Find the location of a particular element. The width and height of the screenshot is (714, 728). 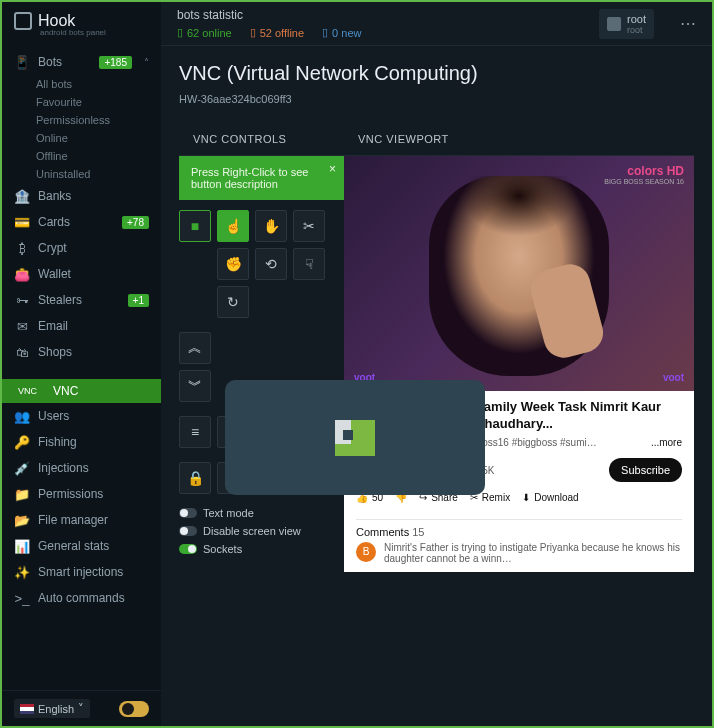

nav-sub-item: All bots is located at coordinates (82, 84).